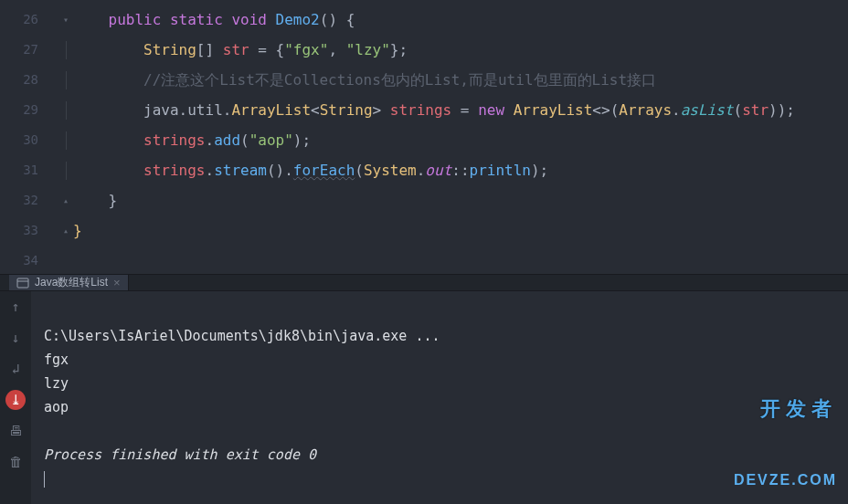  Describe the element at coordinates (461, 20) in the screenshot. I see `code-line: public static void Demo2() {` at that location.